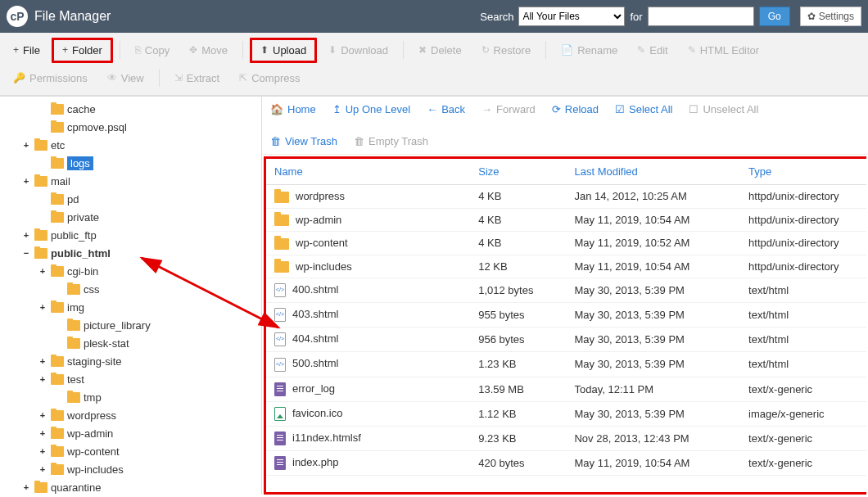  Describe the element at coordinates (133, 181) in the screenshot. I see `tree-item: +mail` at that location.